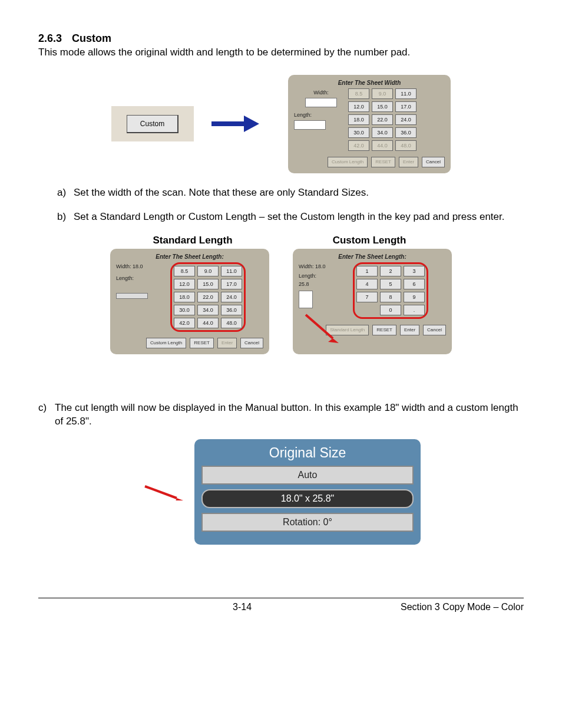  What do you see at coordinates (65, 193) in the screenshot?
I see `list-marker: a)` at bounding box center [65, 193].